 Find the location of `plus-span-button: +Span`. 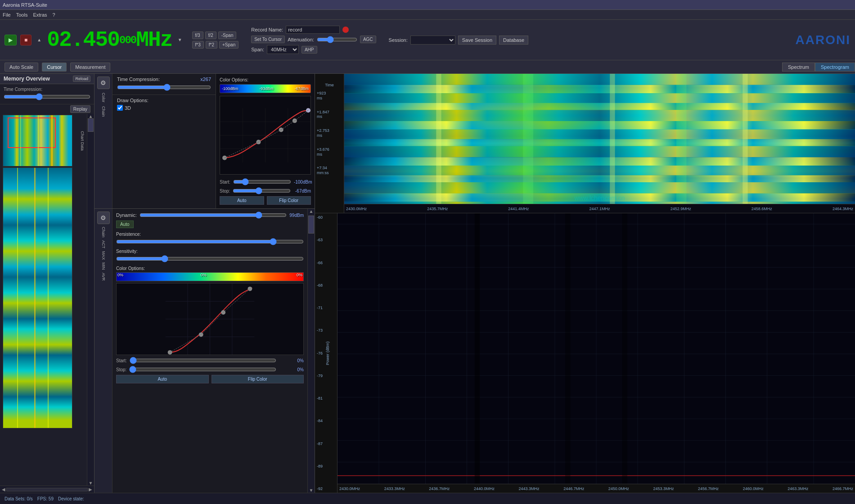

plus-span-button: +Span is located at coordinates (229, 45).